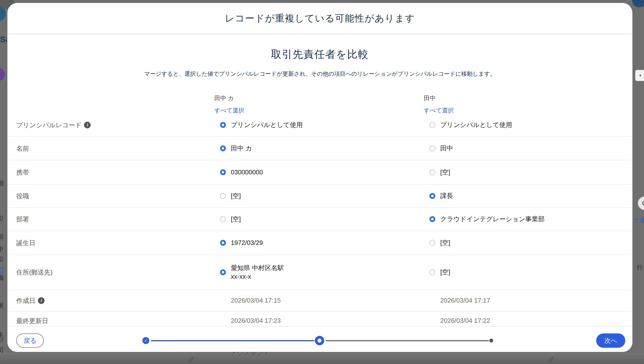 This screenshot has height=364, width=644. What do you see at coordinates (492, 219) in the screenshot?
I see `cell-value: クラウドインテグレーション事業部` at bounding box center [492, 219].